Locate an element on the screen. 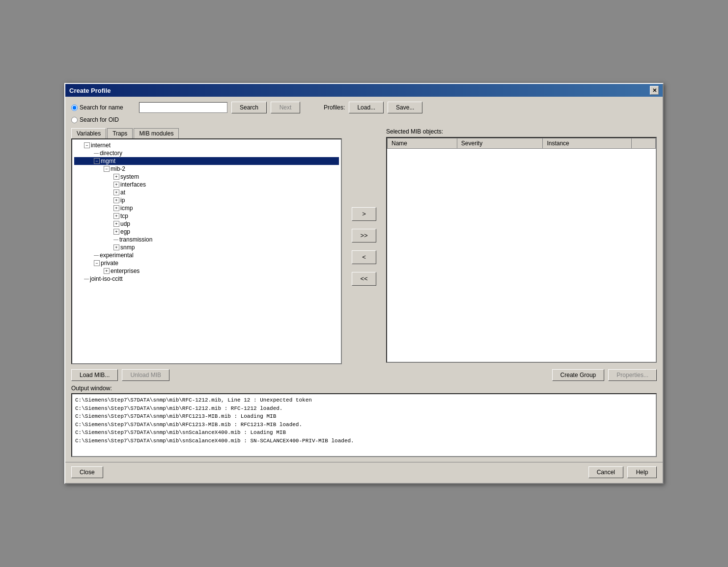 The image size is (728, 567). col-name: Name is located at coordinates (422, 143).